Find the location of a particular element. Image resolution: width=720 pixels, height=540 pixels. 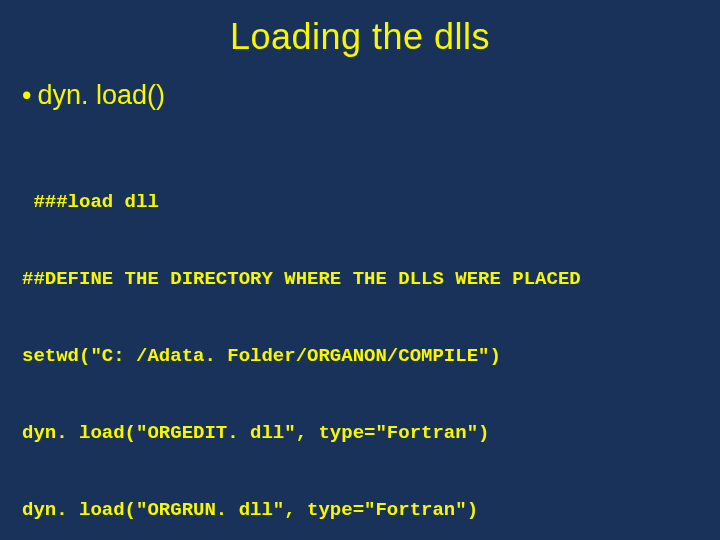

bullet-item: •dyn. load() is located at coordinates (360, 96).